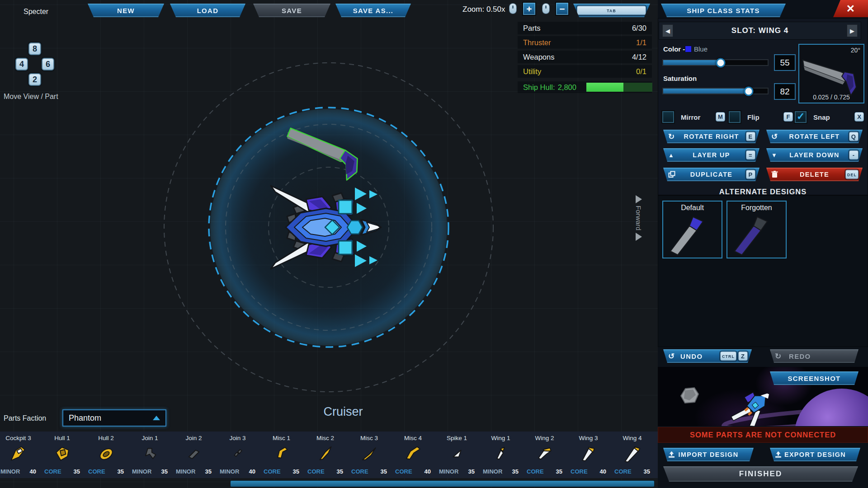 The width and height of the screenshot is (868, 488). What do you see at coordinates (194, 454) in the screenshot?
I see `part-join-2-icon` at bounding box center [194, 454].